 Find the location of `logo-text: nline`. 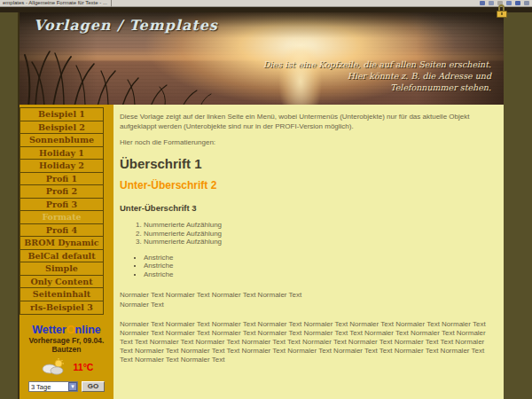

logo-text: nline is located at coordinates (89, 330).